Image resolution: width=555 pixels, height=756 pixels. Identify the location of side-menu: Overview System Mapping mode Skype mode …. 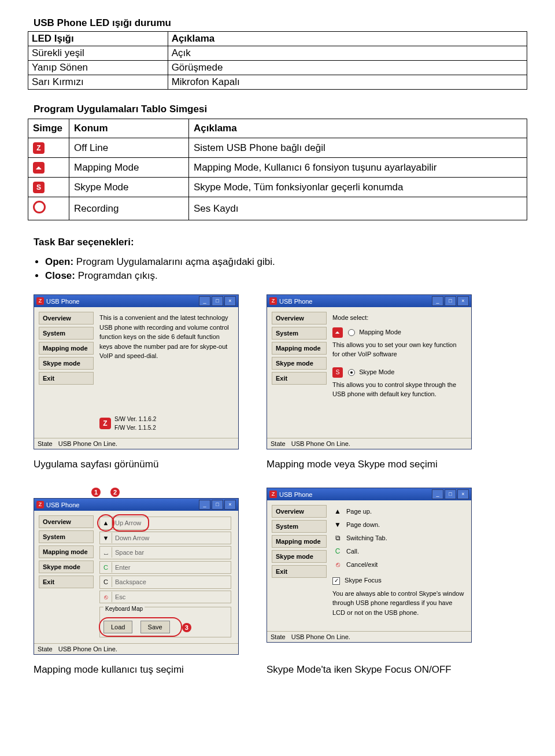
(66, 373).